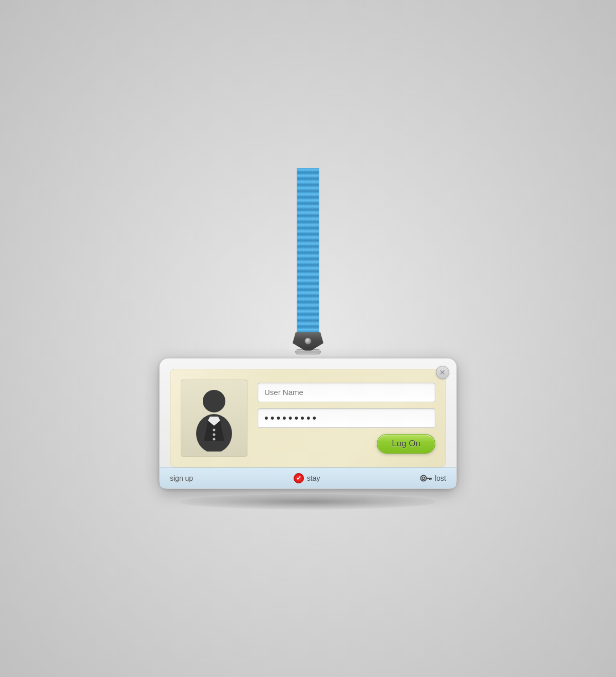 The image size is (616, 677). What do you see at coordinates (308, 342) in the screenshot?
I see `clip-leather` at bounding box center [308, 342].